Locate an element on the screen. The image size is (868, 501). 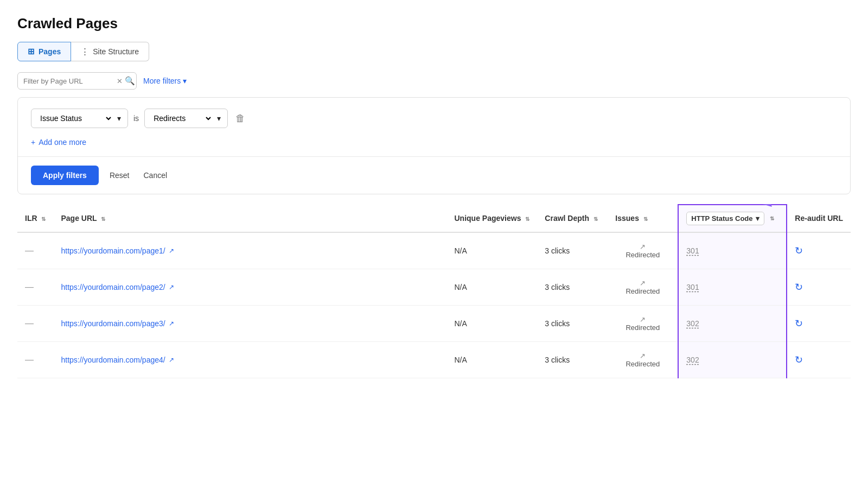
table-row: — https://yourdomain.com/page4/ ↗ N/A 3 … is located at coordinates (434, 360).